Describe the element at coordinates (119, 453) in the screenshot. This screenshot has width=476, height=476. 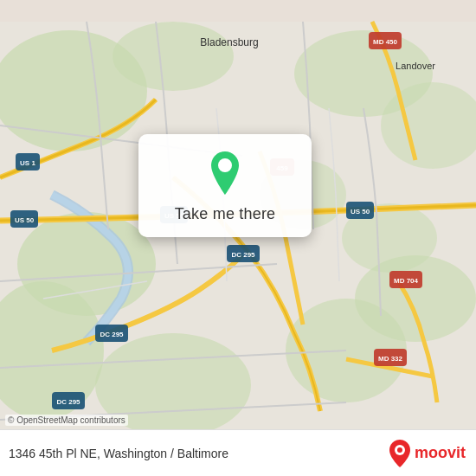
I see `address-label: 1346 45th Pl NE, Washington / Baltimore` at that location.